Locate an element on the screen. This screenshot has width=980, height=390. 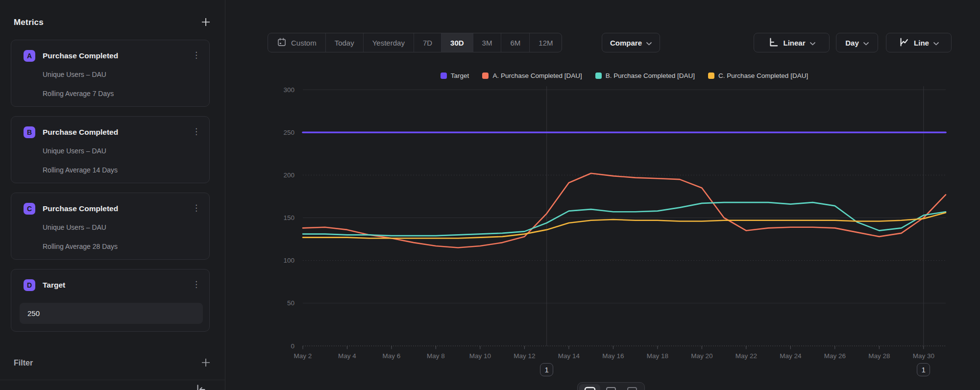
target-value-input is located at coordinates (111, 314).